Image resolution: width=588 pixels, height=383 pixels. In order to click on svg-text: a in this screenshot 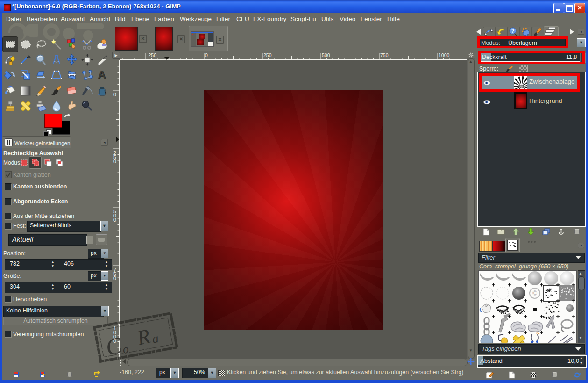, I will do `click(155, 339)`.